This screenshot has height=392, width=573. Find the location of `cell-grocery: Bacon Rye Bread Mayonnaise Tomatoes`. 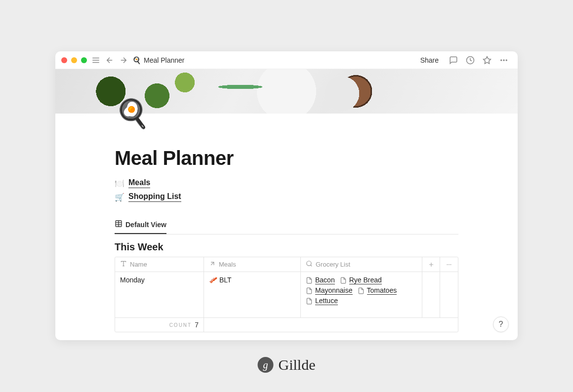

cell-grocery: Bacon Rye Bread Mayonnaise Tomatoes is located at coordinates (362, 295).